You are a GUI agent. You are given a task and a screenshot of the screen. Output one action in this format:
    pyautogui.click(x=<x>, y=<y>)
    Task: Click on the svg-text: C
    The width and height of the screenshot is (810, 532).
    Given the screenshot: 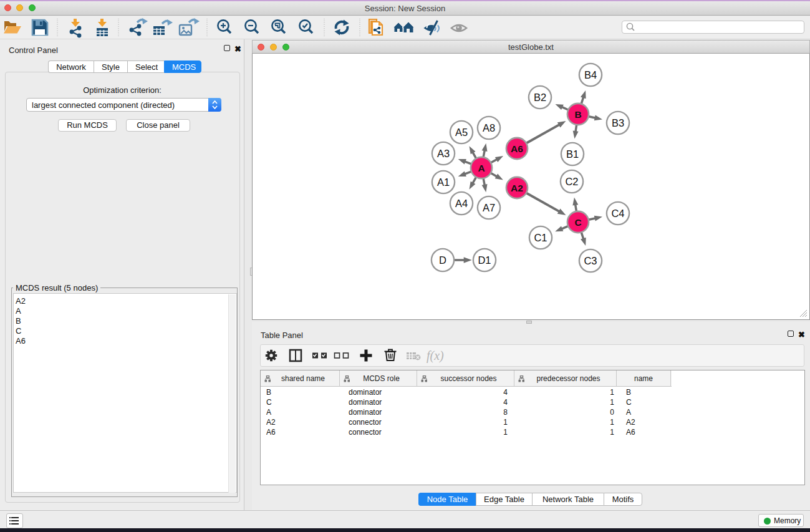 What is the action you would take?
    pyautogui.click(x=577, y=222)
    